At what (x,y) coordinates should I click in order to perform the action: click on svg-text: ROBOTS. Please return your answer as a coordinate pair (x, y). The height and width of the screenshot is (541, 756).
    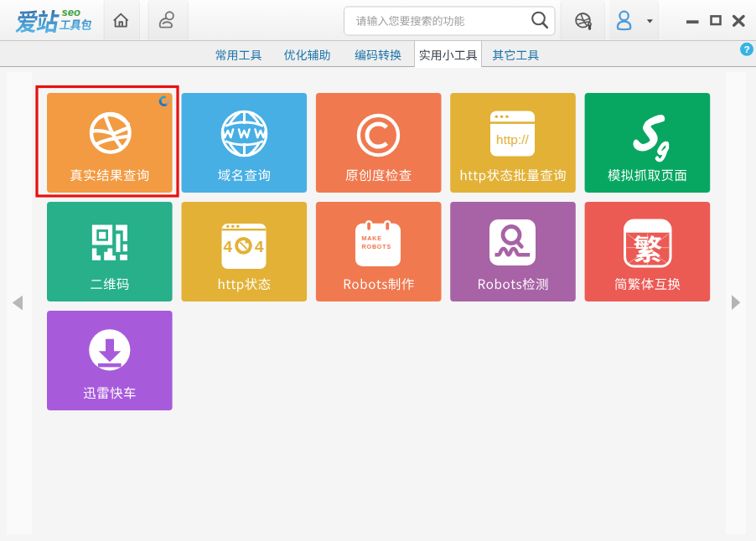
    Looking at the image, I should click on (377, 246).